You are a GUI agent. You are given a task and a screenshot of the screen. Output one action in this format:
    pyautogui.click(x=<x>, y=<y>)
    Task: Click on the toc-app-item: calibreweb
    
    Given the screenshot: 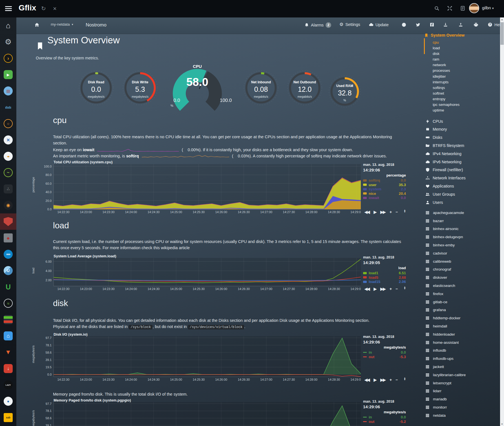 What is the action you would take?
    pyautogui.click(x=461, y=261)
    